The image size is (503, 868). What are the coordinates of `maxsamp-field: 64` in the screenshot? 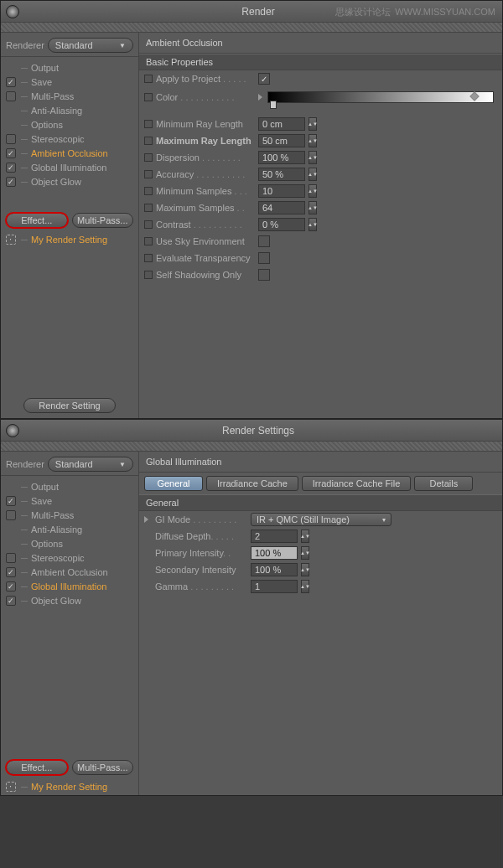 It's located at (282, 208).